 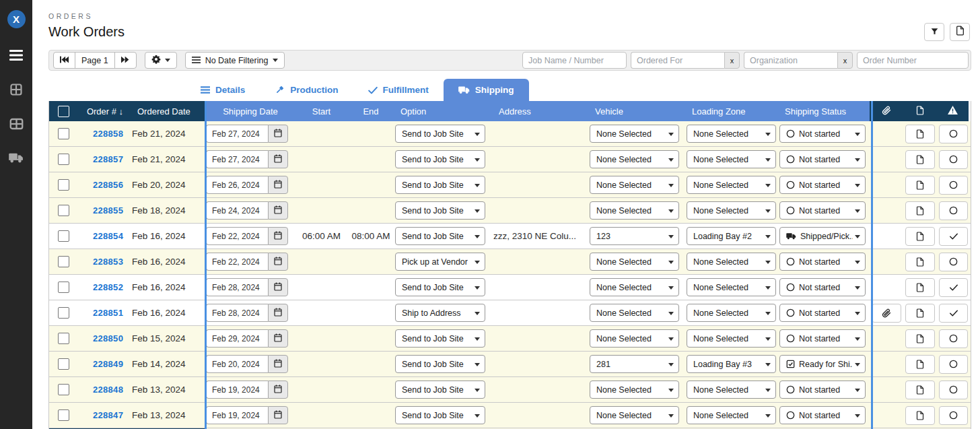 I want to click on job-name-input, so click(x=575, y=61).